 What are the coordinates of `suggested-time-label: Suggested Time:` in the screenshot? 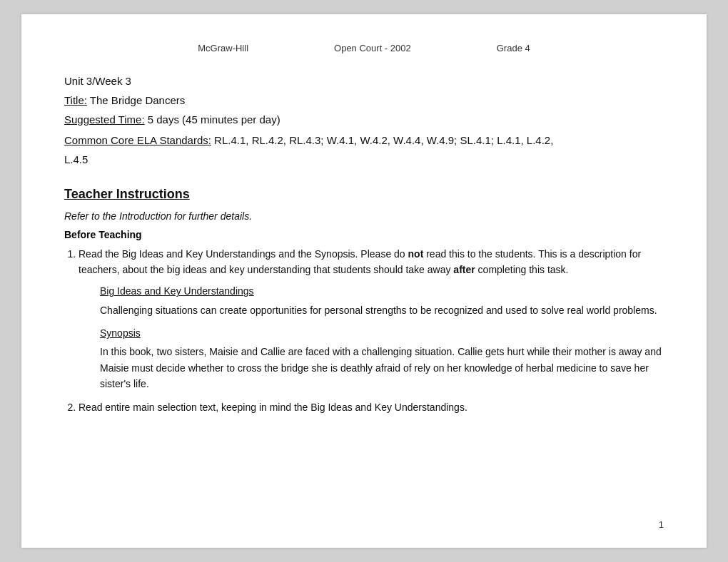 It's located at (104, 120).